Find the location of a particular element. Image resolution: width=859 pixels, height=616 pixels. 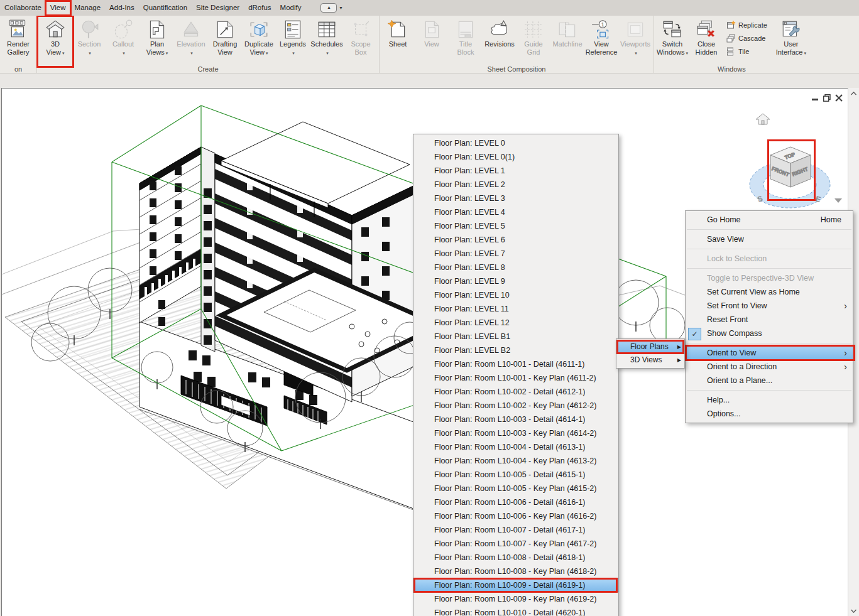

menu-item: Go Home Home › is located at coordinates (769, 220).